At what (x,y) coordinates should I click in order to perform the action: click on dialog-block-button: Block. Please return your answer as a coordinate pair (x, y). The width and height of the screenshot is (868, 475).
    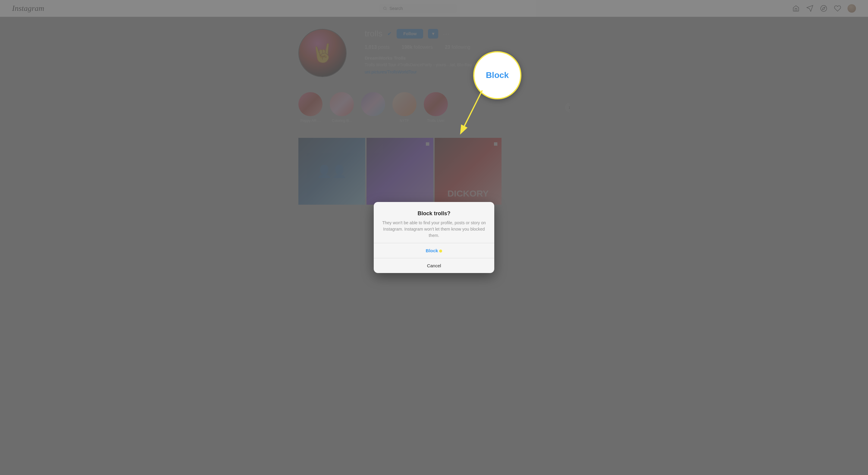
    Looking at the image, I should click on (434, 250).